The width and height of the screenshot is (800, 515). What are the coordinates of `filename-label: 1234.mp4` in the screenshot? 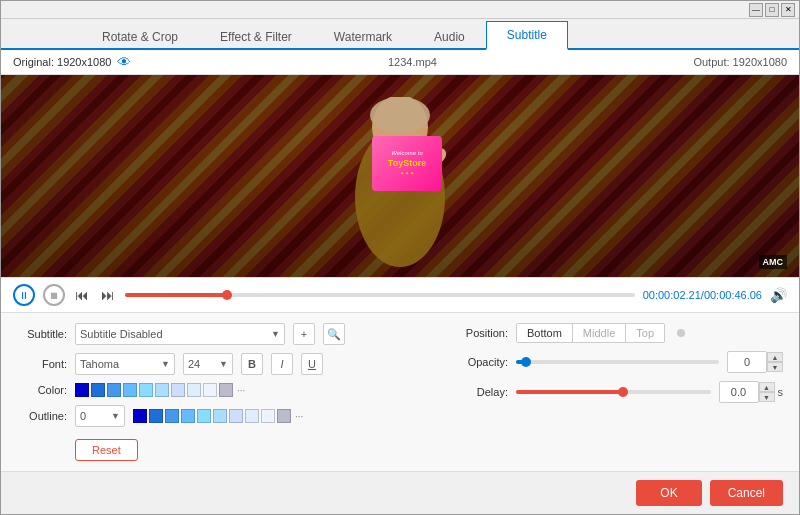 It's located at (412, 62).